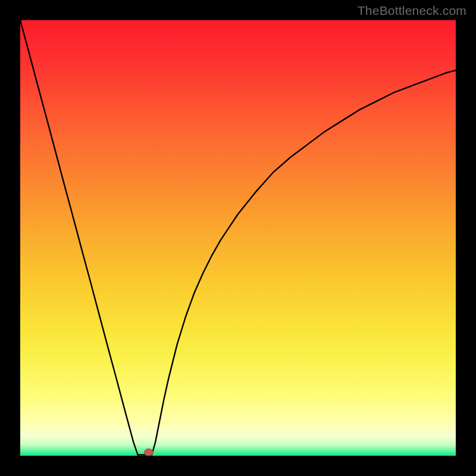 Image resolution: width=476 pixels, height=476 pixels. I want to click on watermark-text: TheBottleneck.com, so click(412, 11).